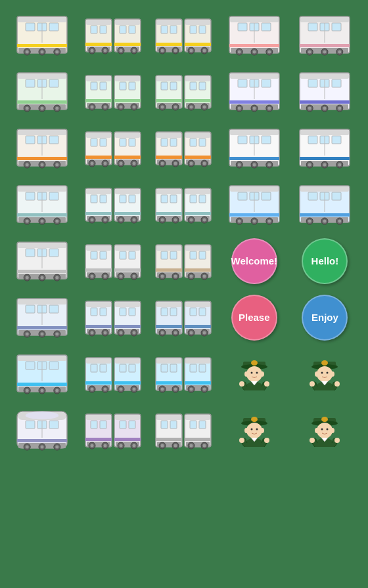  Describe the element at coordinates (113, 148) in the screenshot. I see `train-r3c2` at that location.